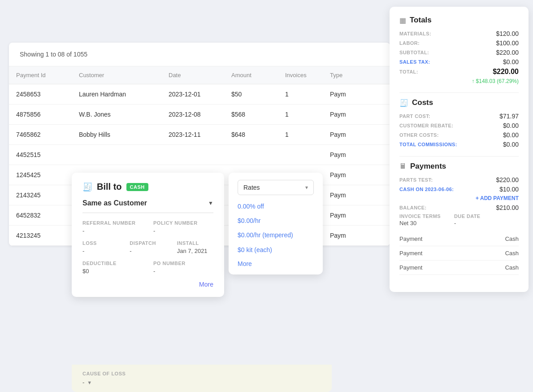 Image resolution: width=533 pixels, height=392 pixels. I want to click on cell-id: 4452515, so click(40, 155).